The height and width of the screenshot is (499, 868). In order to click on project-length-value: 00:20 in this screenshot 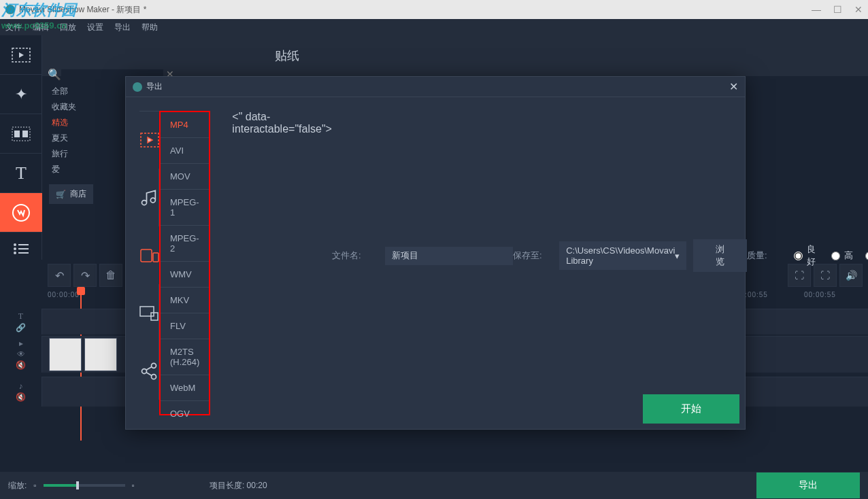, I will do `click(257, 485)`.